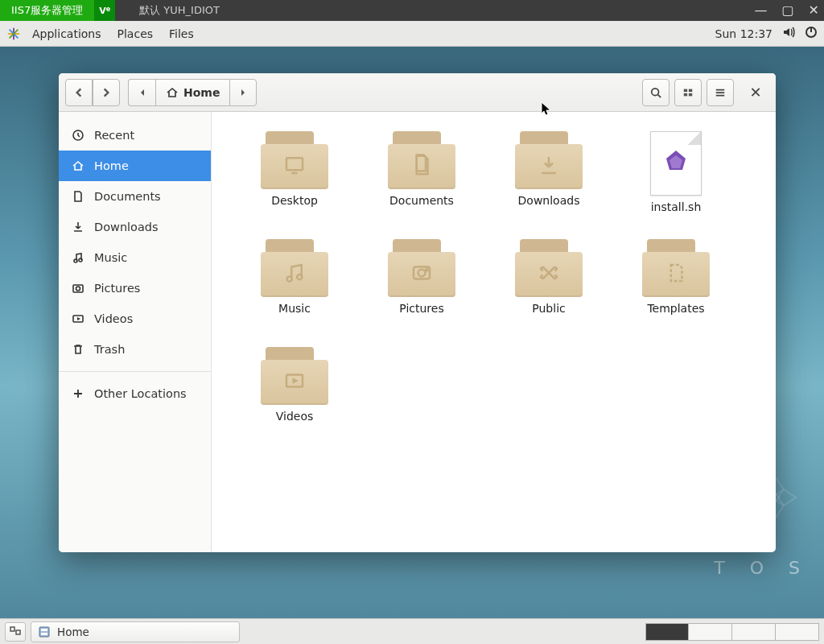 The image size is (824, 644). I want to click on sidebar-label: Videos, so click(113, 319).